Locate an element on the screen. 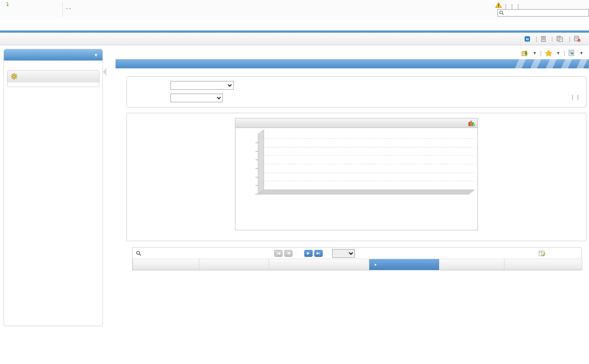 This screenshot has height=364, width=589. sidebar-section-file-audit-reports: ▼ is located at coordinates (53, 55).